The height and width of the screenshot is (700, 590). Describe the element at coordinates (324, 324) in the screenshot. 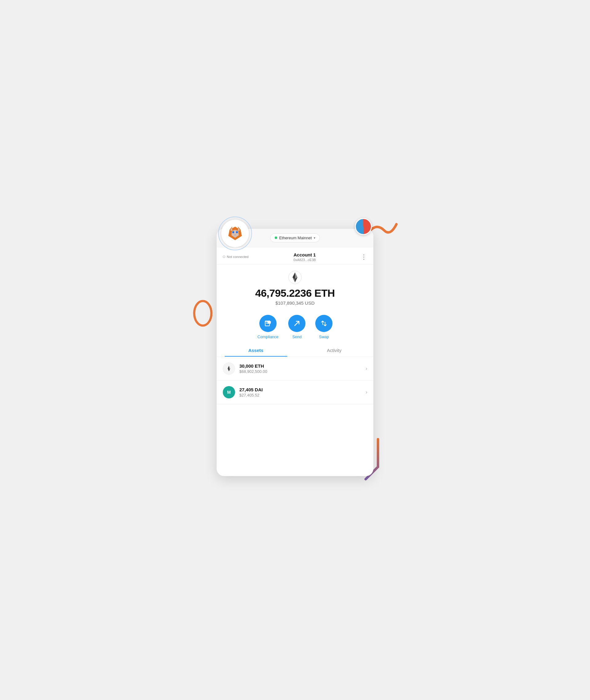

I see `swap-icon-circle` at that location.